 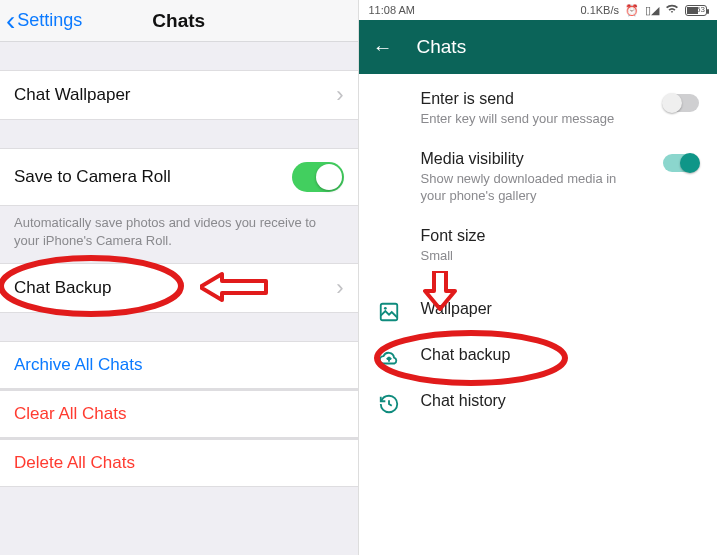 I want to click on enter-is-send-sub: Enter key will send your message, so click(x=532, y=119).